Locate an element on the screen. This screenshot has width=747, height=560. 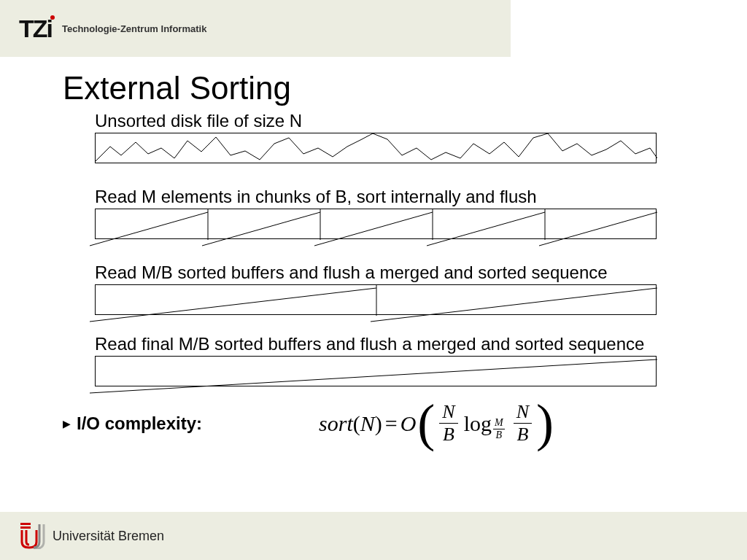
formula-eq: = is located at coordinates (391, 424).